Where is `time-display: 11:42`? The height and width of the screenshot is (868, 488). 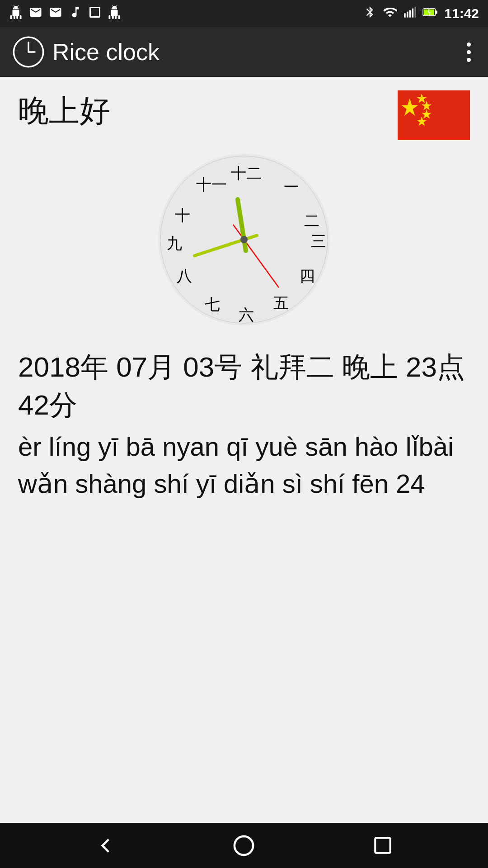 time-display: 11:42 is located at coordinates (462, 14).